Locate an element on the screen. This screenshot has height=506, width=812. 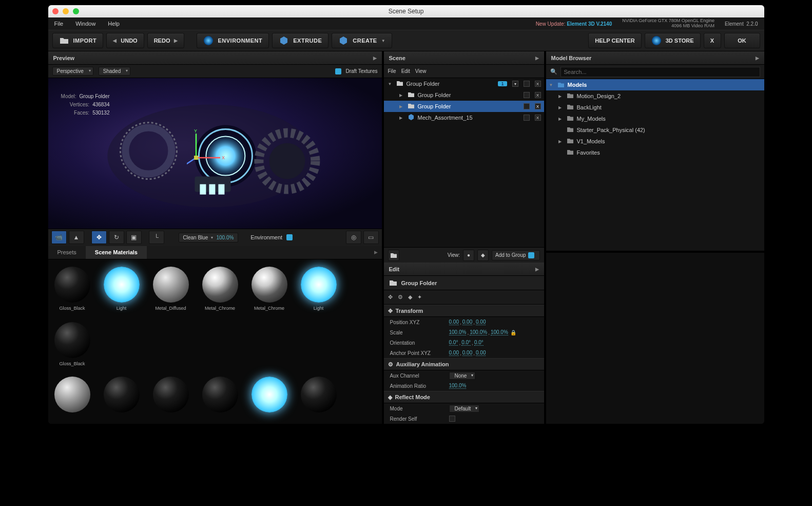
diamond-icon: ◆ is located at coordinates (410, 297).